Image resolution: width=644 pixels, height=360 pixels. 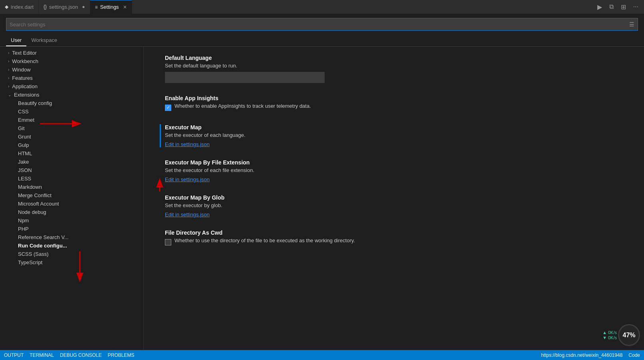 What do you see at coordinates (72, 78) in the screenshot?
I see `sidebar-item-features: › Features` at bounding box center [72, 78].